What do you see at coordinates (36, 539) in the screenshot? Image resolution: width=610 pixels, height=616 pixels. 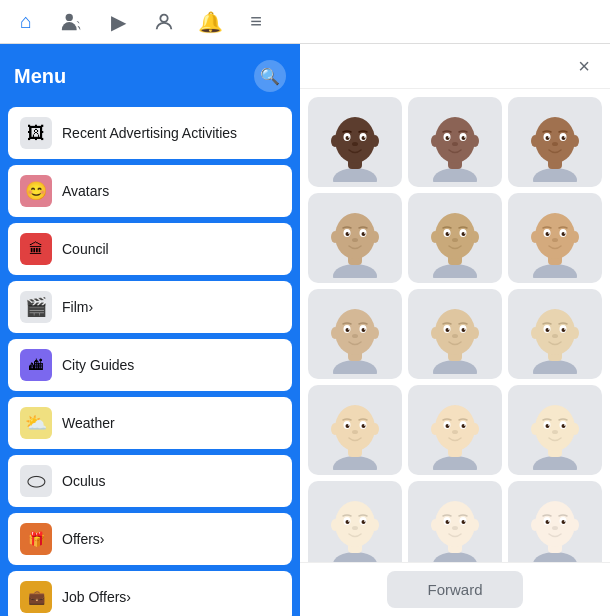 I see `offers-icon: 🎁` at bounding box center [36, 539].